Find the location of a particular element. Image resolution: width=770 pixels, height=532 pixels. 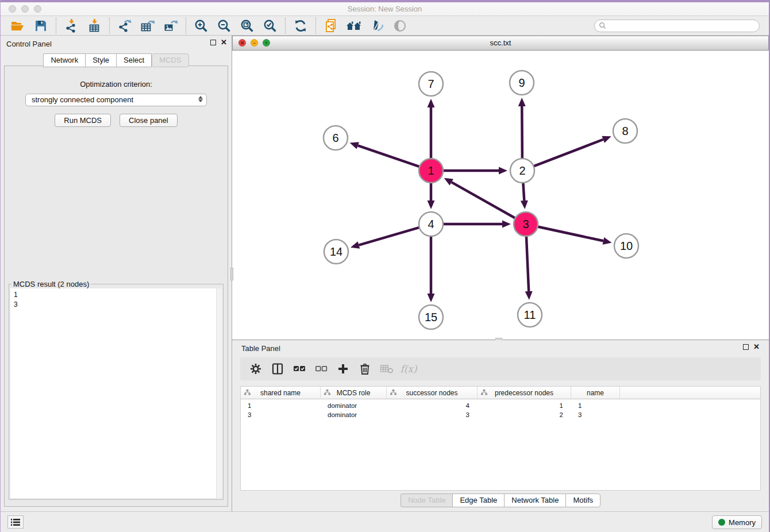

graph-node-15: 15 is located at coordinates (431, 317).